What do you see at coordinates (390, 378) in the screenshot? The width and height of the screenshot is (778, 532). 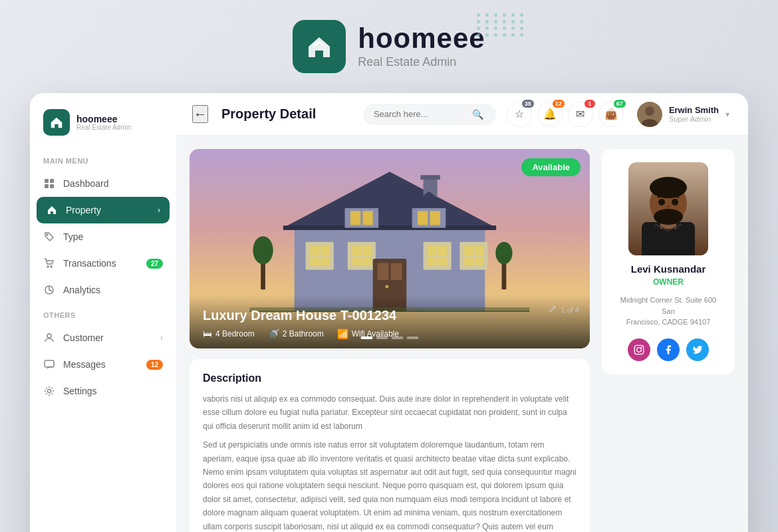 I see `description-title: Description` at bounding box center [390, 378].